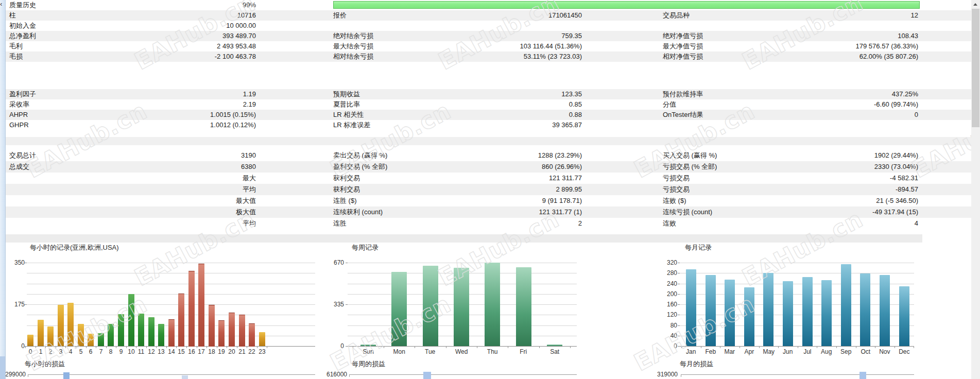  I want to click on row-label: 盈利因子, so click(66, 94).